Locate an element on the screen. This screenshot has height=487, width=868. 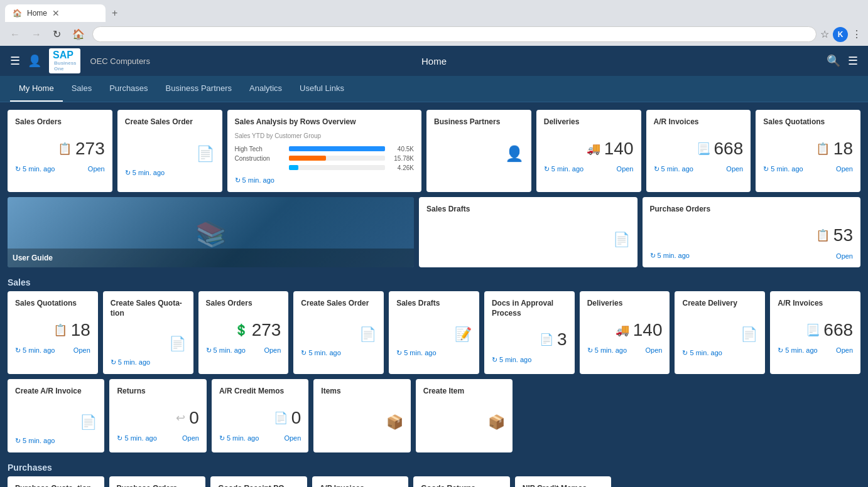
home-nav-button: 🏠 is located at coordinates (79, 34).